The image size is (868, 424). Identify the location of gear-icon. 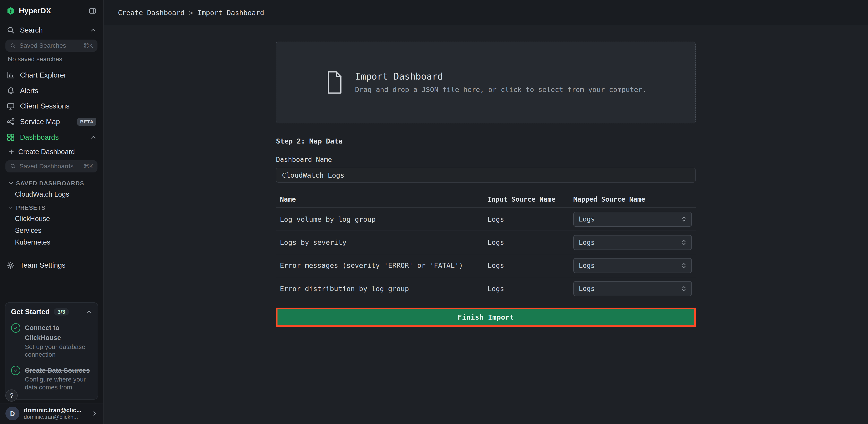
(11, 265).